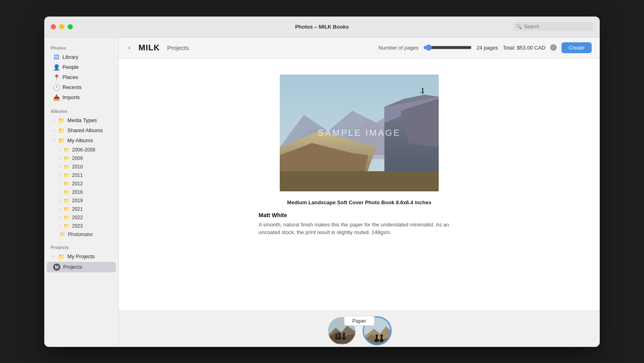 This screenshot has width=644, height=363. I want to click on sidebar-item-label: Photomator, so click(80, 234).